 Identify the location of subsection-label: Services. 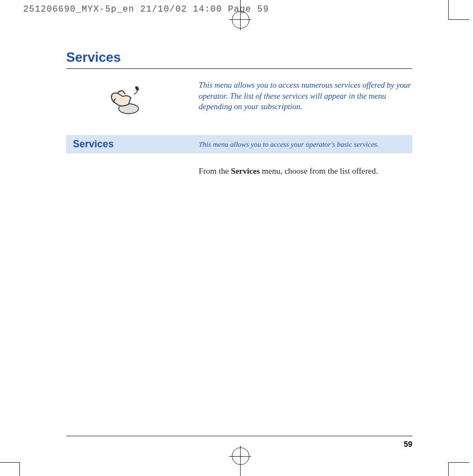
(136, 145).